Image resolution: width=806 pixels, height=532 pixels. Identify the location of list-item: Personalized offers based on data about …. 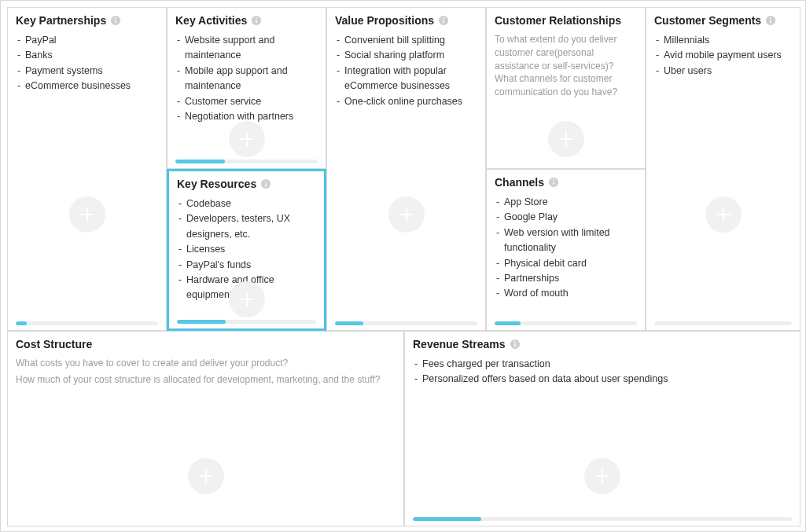
(603, 379).